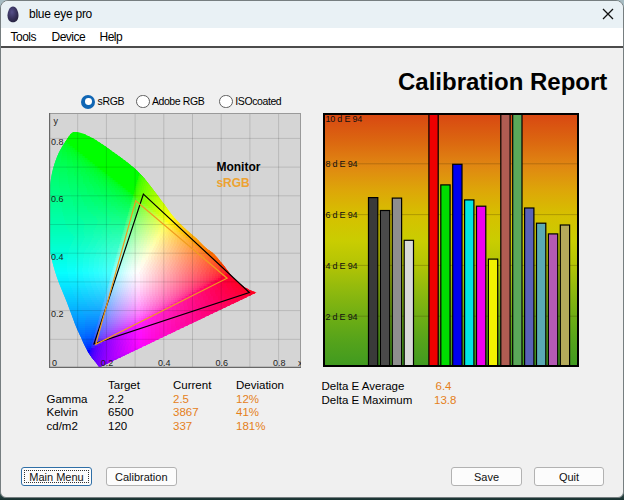 This screenshot has width=624, height=500. What do you see at coordinates (238, 167) in the screenshot?
I see `svg-text: Monitor` at bounding box center [238, 167].